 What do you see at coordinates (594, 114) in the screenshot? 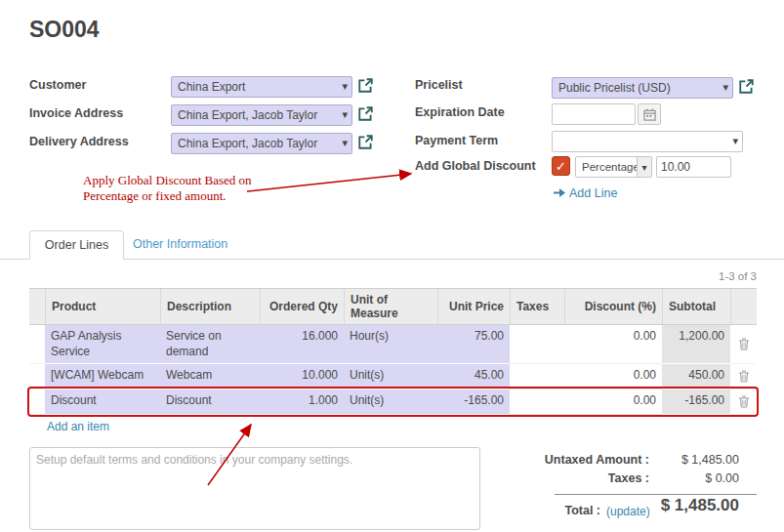
I see `expiration-date-input` at bounding box center [594, 114].